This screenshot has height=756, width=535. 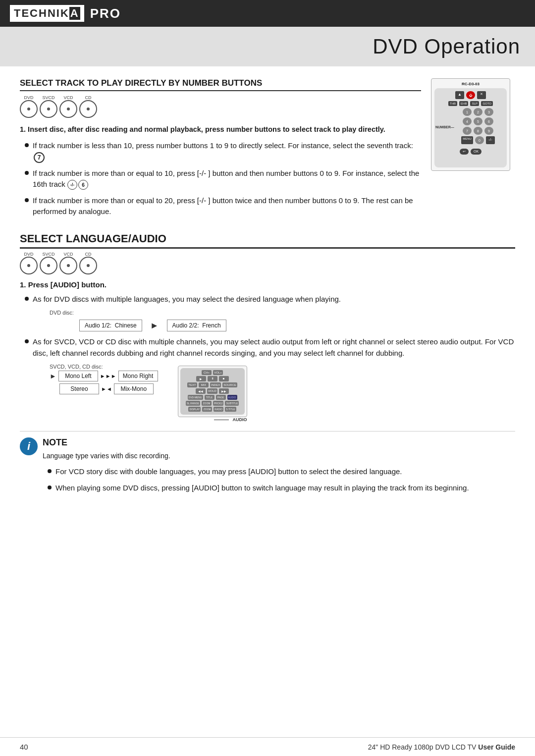 What do you see at coordinates (220, 151) in the screenshot?
I see `section1-main: SELECT TRACK TO PLAY DIRECTLY BY NUMBER …` at bounding box center [220, 151].